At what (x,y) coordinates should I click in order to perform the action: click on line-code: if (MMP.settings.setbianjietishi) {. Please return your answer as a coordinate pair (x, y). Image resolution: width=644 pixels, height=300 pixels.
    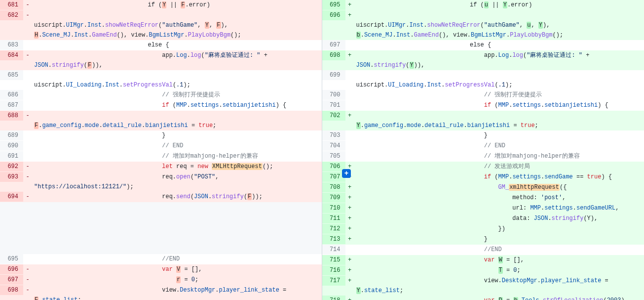
    Looking at the image, I should click on (499, 105).